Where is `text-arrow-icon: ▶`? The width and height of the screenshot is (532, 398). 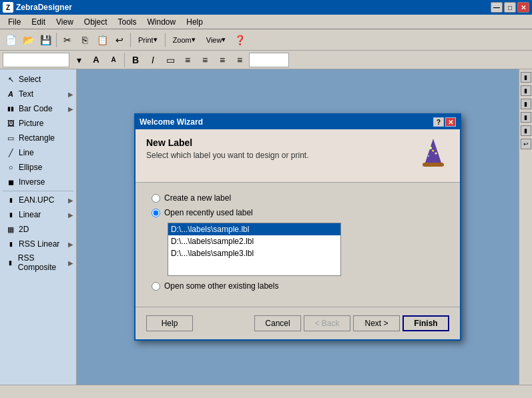
text-arrow-icon: ▶ is located at coordinates (71, 95).